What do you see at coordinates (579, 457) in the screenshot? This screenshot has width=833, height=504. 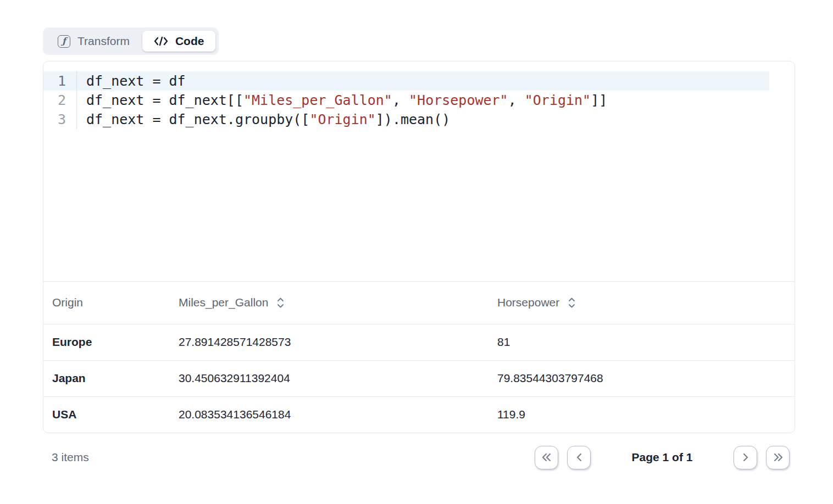 I see `chevron-left-icon` at bounding box center [579, 457].